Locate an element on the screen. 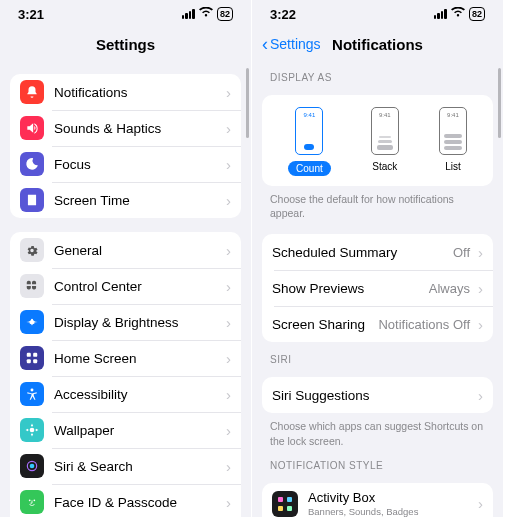 This screenshot has width=505, height=517. row-wallpaper: Wallpaper› is located at coordinates (126, 430).